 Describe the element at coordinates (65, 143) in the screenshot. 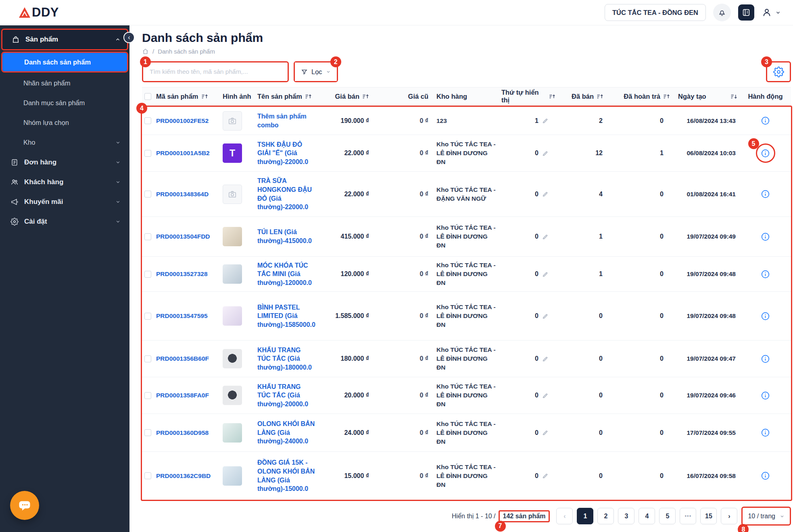

I see `sidebar-item-warehouse: Kho` at that location.